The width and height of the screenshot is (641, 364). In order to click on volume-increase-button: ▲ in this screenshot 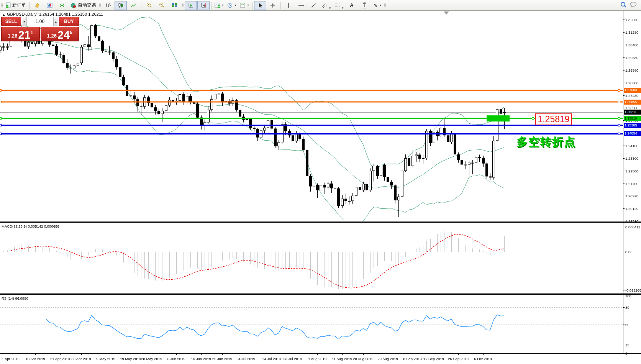, I will do `click(56, 21)`.